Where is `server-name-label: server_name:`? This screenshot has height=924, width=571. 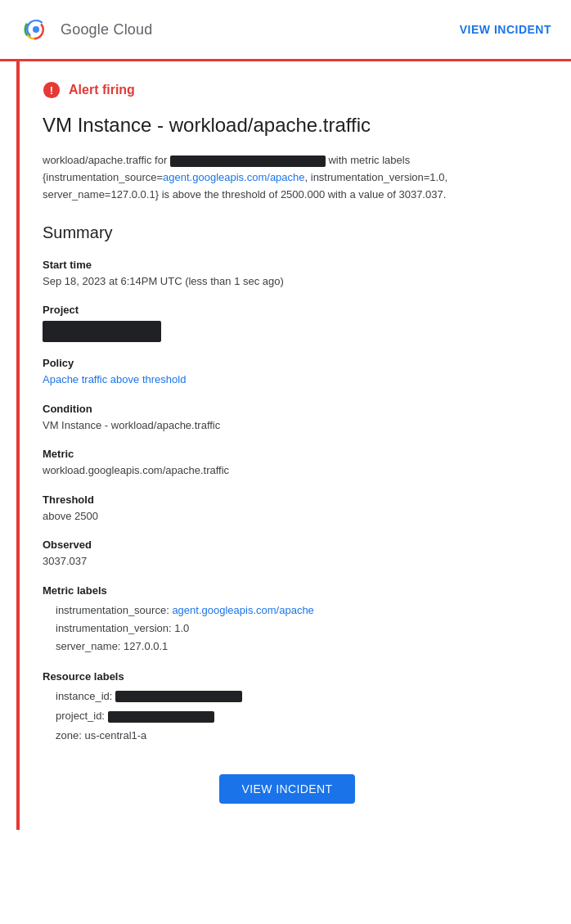
server-name-label: server_name: is located at coordinates (88, 647).